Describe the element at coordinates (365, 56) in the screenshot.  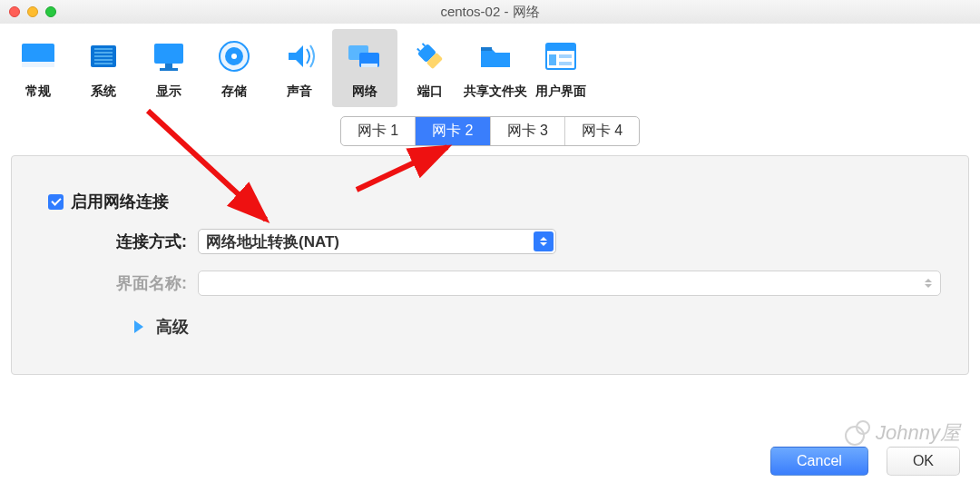
I see `network-icon` at that location.